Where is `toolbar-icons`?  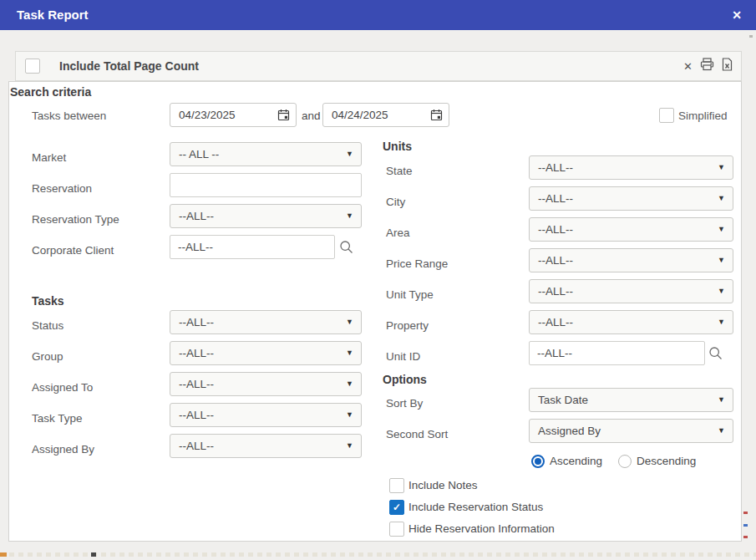
toolbar-icons is located at coordinates (708, 66).